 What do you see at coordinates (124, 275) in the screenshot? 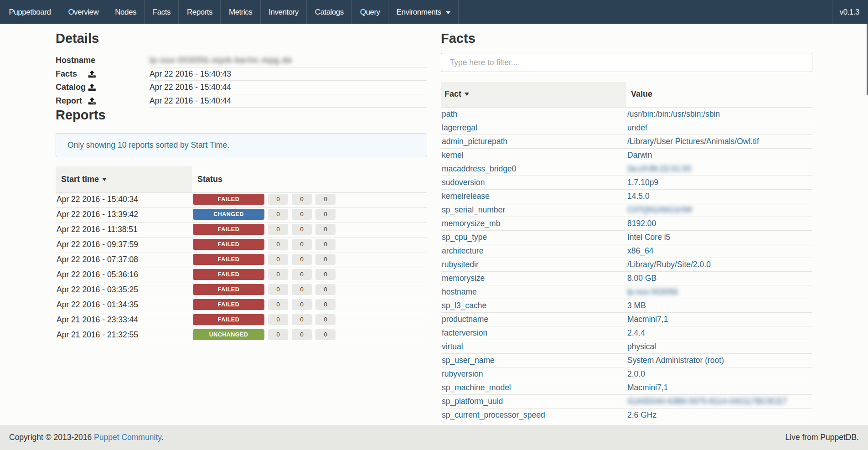
I see `report-start-time: Apr 22 2016 - 05:36:16` at bounding box center [124, 275].